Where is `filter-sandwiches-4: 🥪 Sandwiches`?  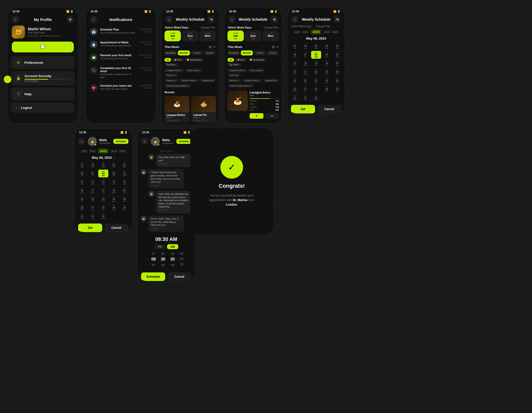 filter-sandwiches-4: 🥪 Sandwiches is located at coordinates (257, 60).